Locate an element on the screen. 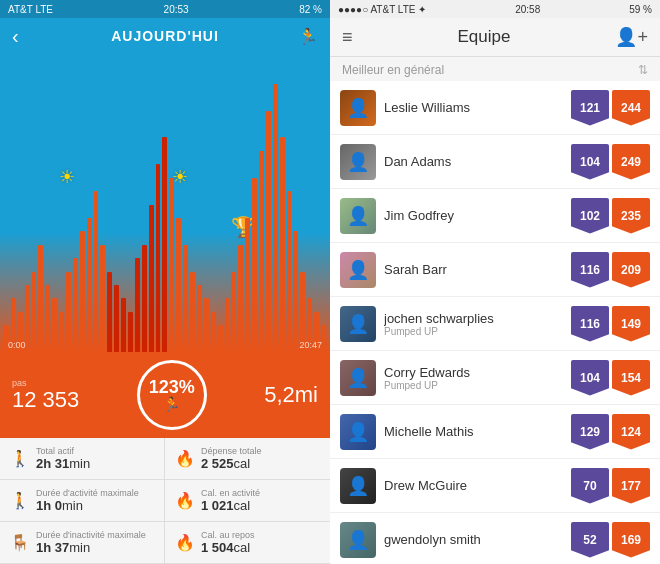 Image resolution: width=660 pixels, height=564 pixels. menu-button: ≡ is located at coordinates (348, 38).